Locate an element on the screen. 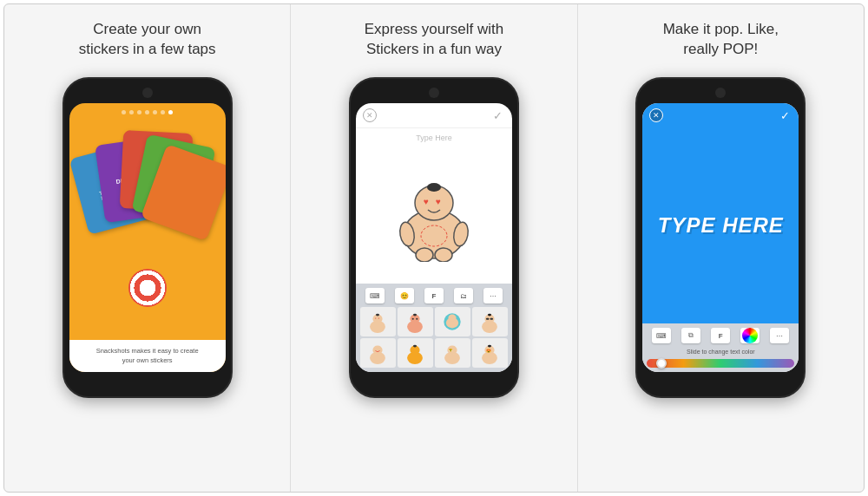 The height and width of the screenshot is (496, 868). extra-icon: ⋯ is located at coordinates (493, 296).